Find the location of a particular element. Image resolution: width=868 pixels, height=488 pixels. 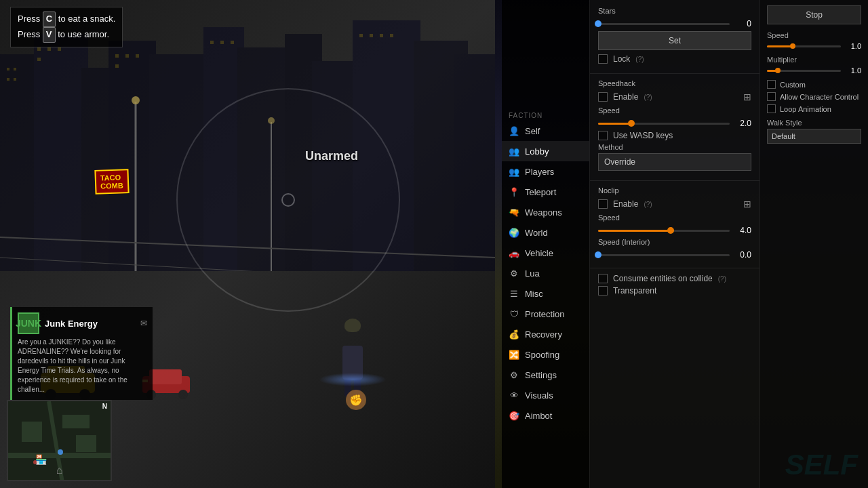

sidebar-spoofing-label: Spoofing is located at coordinates (542, 355).